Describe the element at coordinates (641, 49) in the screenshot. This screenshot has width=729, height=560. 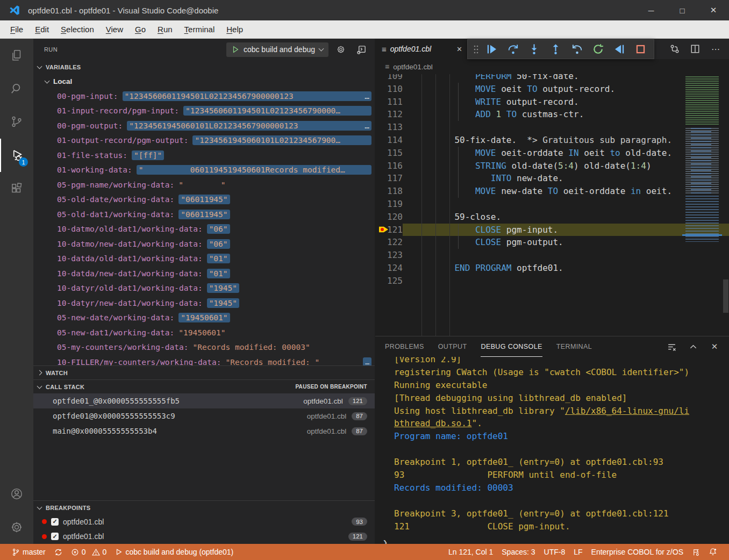
I see `stop-icon` at that location.